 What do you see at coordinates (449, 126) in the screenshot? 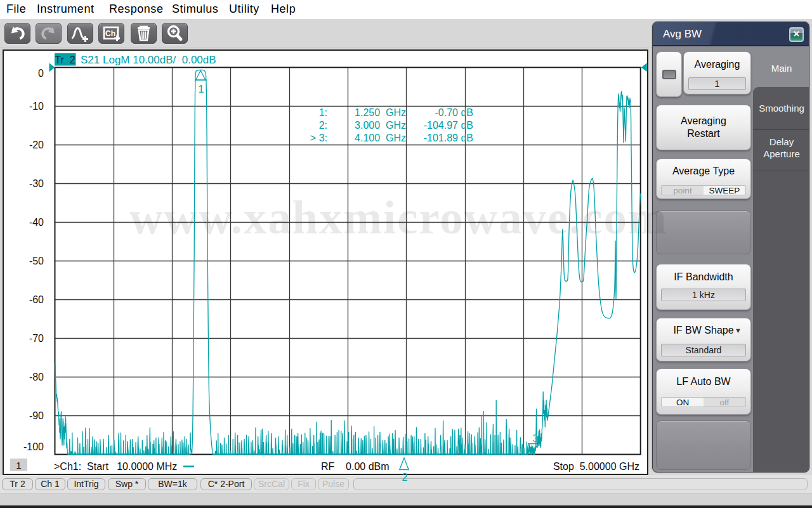
I see `svg-text: -104.97 dB` at bounding box center [449, 126].